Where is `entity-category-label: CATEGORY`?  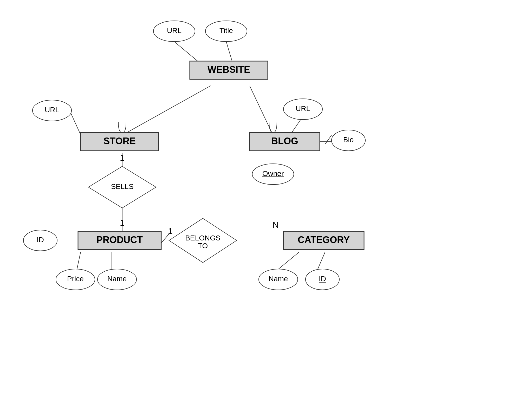
entity-category-label: CATEGORY is located at coordinates (324, 240).